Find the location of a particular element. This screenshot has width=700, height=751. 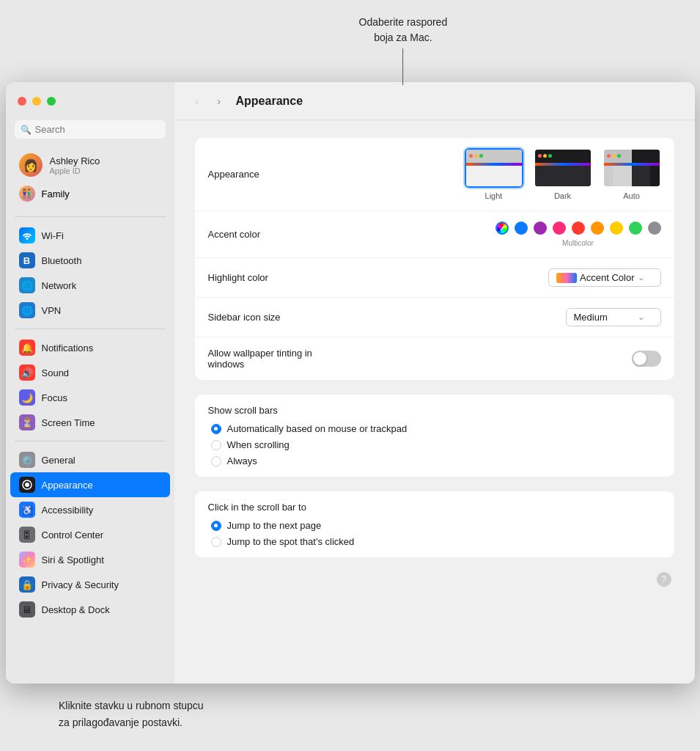

color-orange is located at coordinates (597, 228).